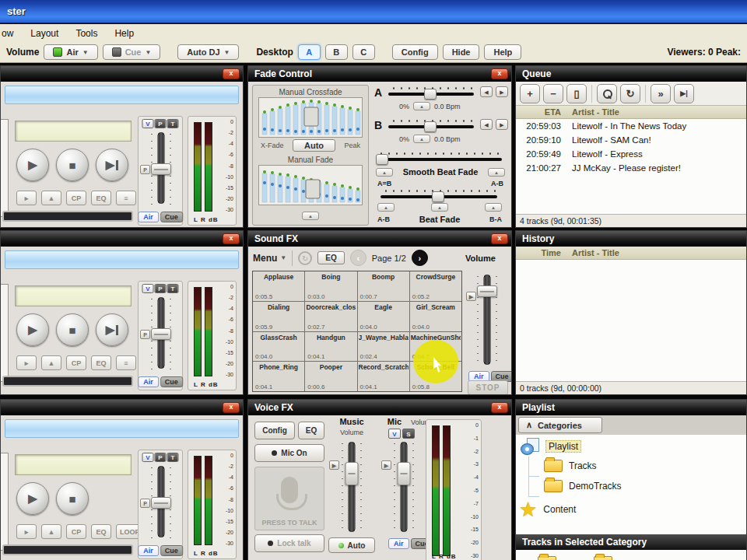 The image size is (747, 560). What do you see at coordinates (279, 376) in the screenshot?
I see `fx-pad: Phone_Ring0:04.1` at bounding box center [279, 376].